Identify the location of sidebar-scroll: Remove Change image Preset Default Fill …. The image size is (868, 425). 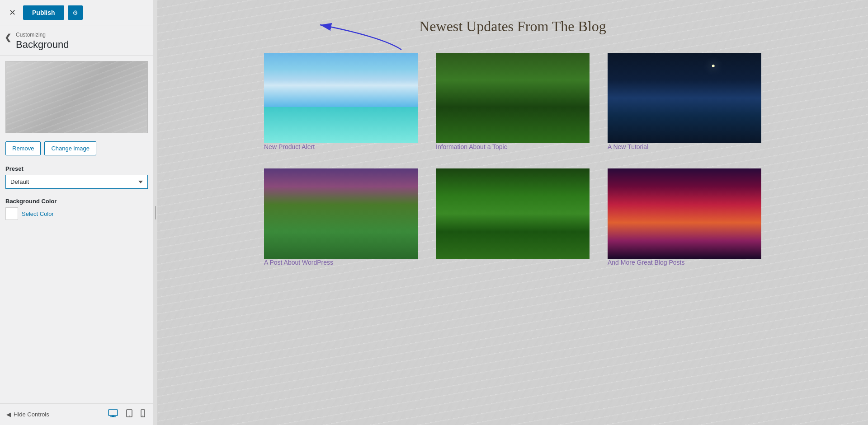
(77, 229).